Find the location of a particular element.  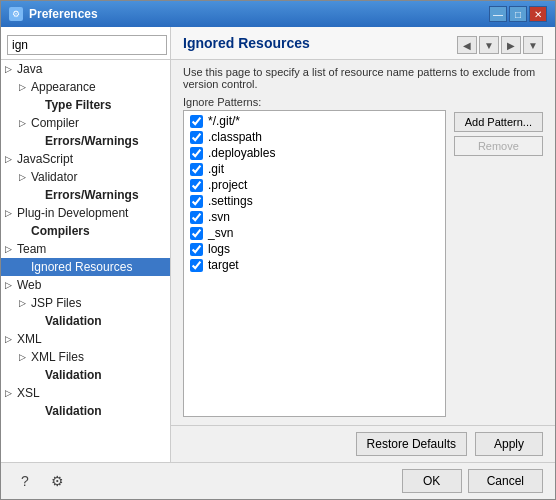

sidebar-item-validator: ▷Validator is located at coordinates (86, 177).